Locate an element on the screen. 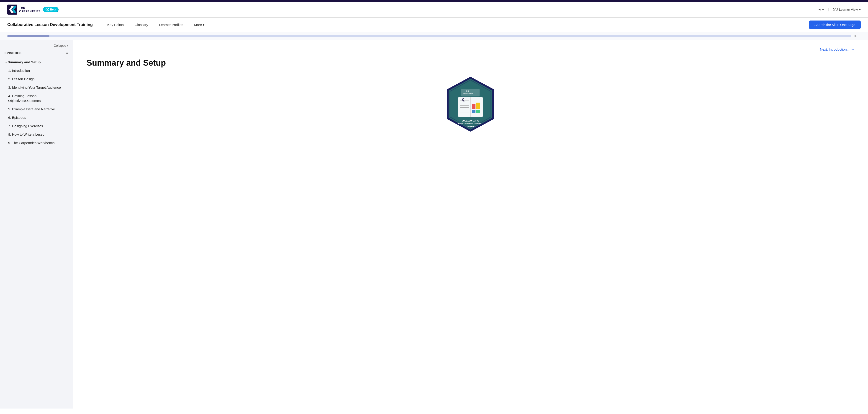  collapse-chevron-icon: ‹ is located at coordinates (67, 46).